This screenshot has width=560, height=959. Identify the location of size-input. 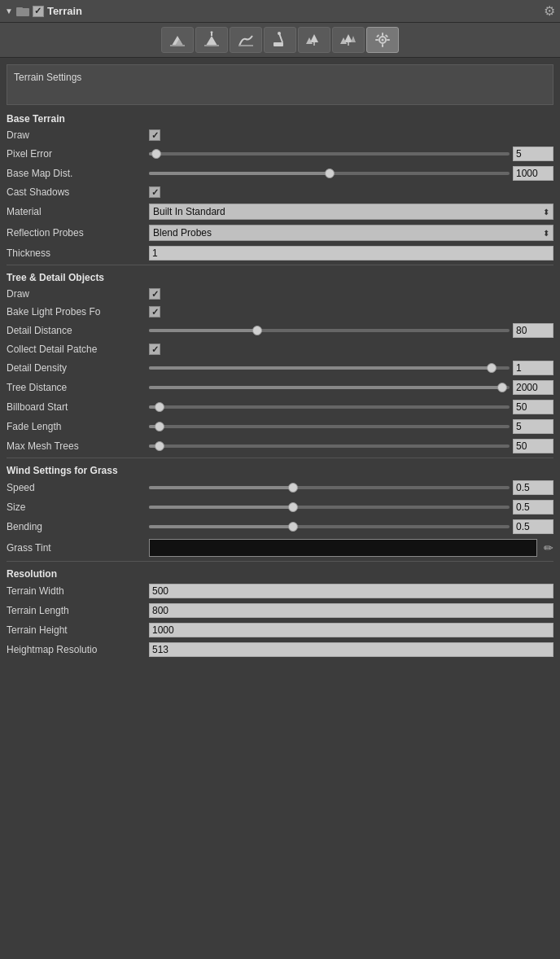
(533, 507).